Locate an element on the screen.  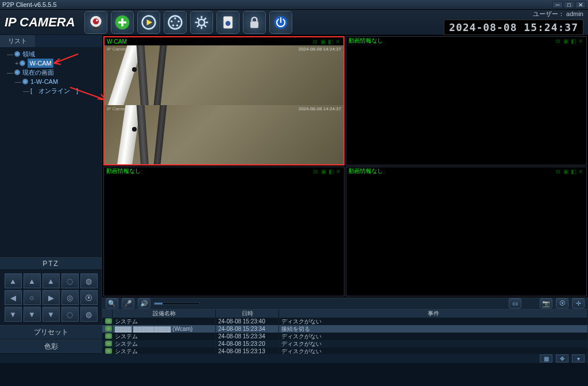
video-control-strip: 🔍 🎤 🔊 ▭ 📷 ⦿ ✛ is located at coordinates (345, 303).